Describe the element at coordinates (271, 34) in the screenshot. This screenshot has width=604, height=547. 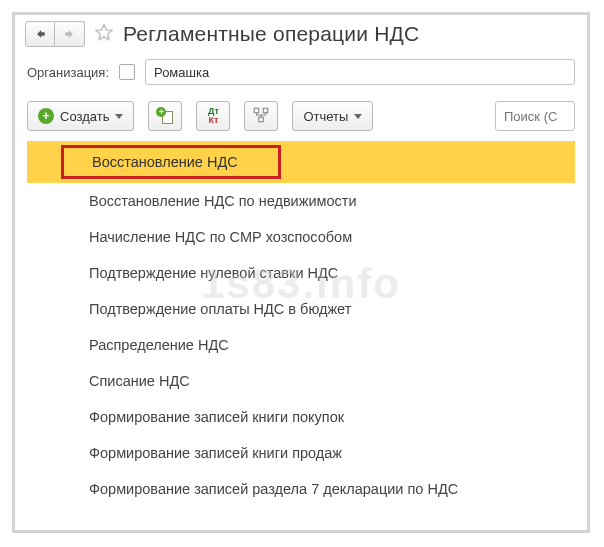
I see `page-title: Регламентные операции НДС` at that location.